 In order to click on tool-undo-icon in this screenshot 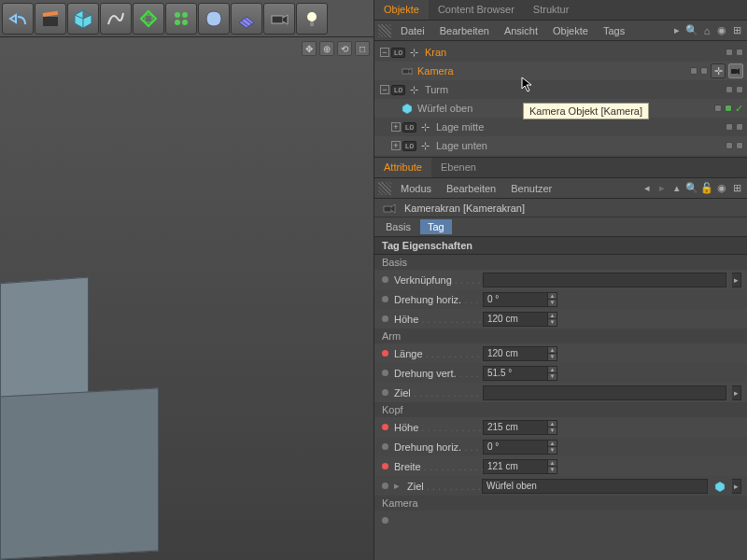, I will do `click(18, 19)`.